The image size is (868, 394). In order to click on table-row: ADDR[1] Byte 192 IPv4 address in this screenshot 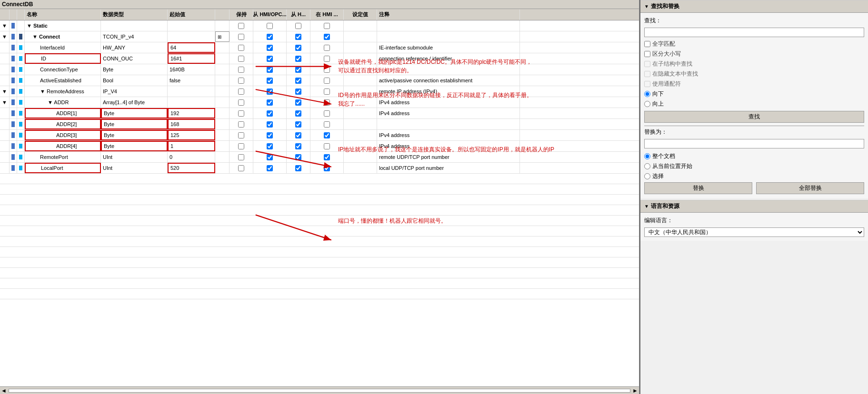, I will do `click(319, 113)`.